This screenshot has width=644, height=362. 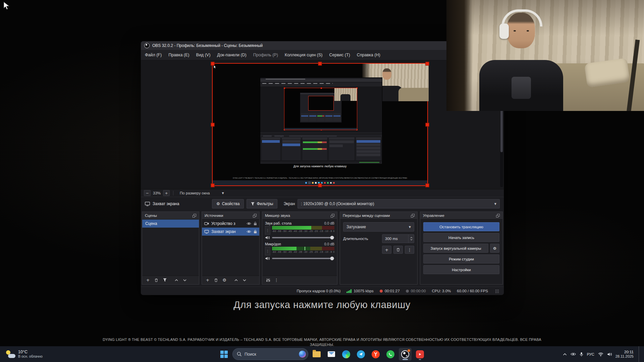 What do you see at coordinates (639, 354) in the screenshot?
I see `show-desktop-button` at bounding box center [639, 354].